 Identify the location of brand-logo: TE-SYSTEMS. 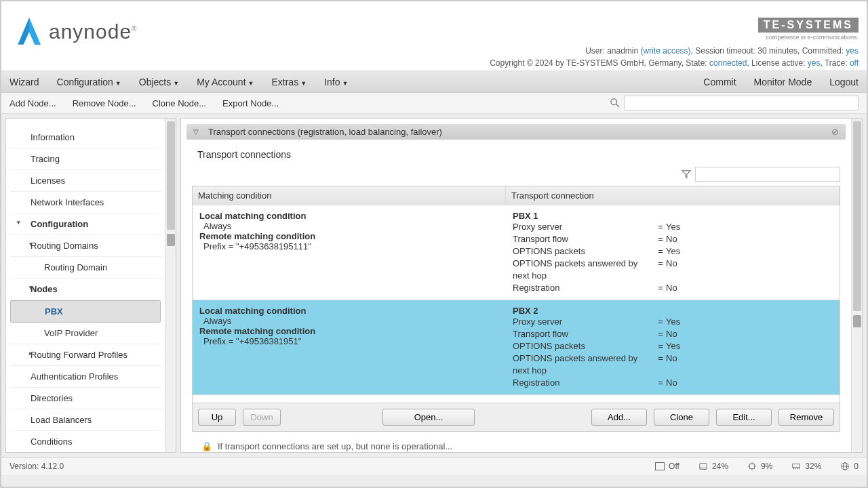
(808, 25).